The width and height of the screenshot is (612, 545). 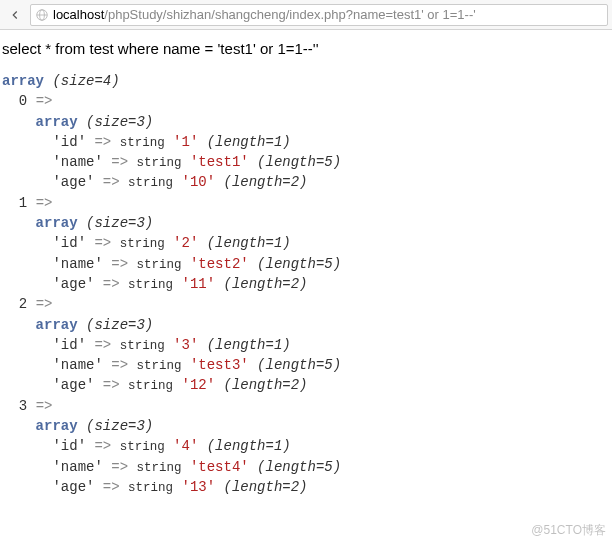 What do you see at coordinates (306, 15) in the screenshot?
I see `address-bar: localhost/phpStudy/shizhan/shangcheng/in…` at bounding box center [306, 15].